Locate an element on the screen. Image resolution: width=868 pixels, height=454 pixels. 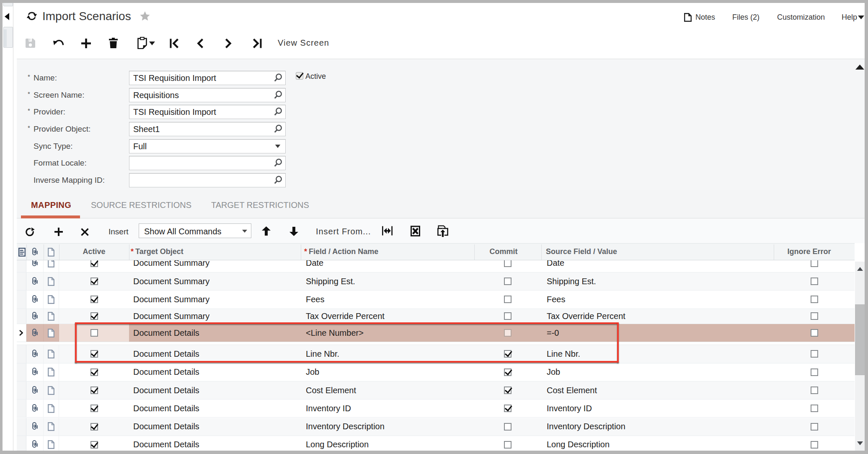
source-field-value-cell: Line Nbr. is located at coordinates (658, 354).